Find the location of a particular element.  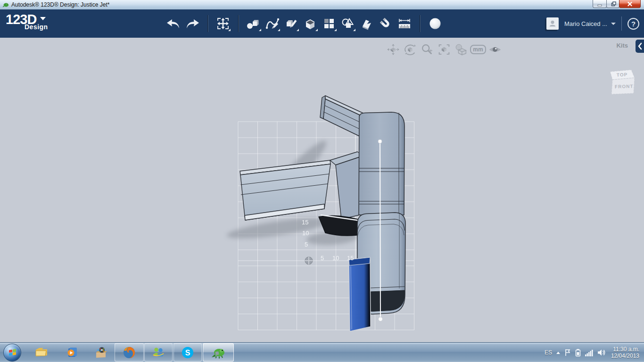

media-player-icon is located at coordinates (72, 353).